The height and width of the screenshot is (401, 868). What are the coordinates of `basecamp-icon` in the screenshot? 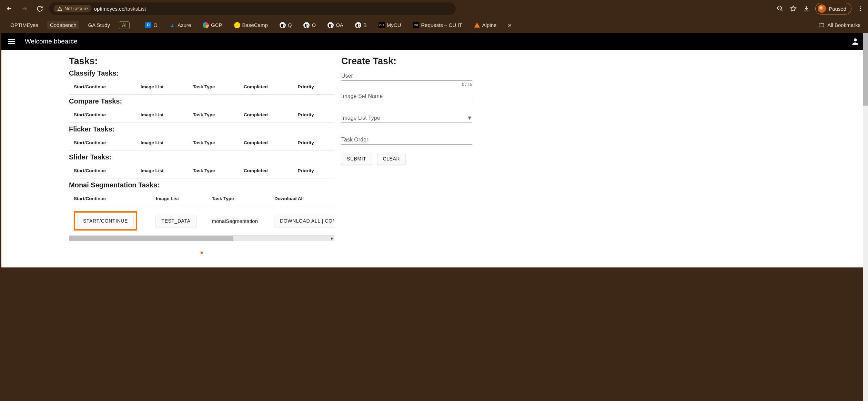 It's located at (237, 25).